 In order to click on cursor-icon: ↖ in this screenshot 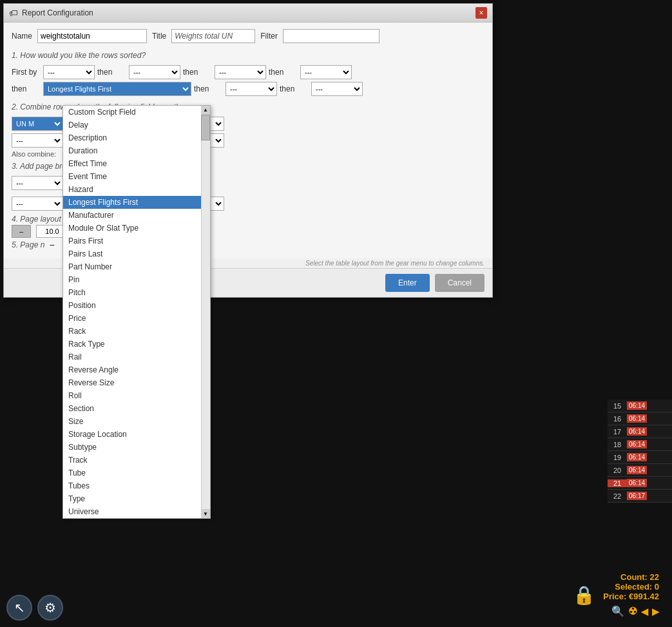, I will do `click(19, 608)`.